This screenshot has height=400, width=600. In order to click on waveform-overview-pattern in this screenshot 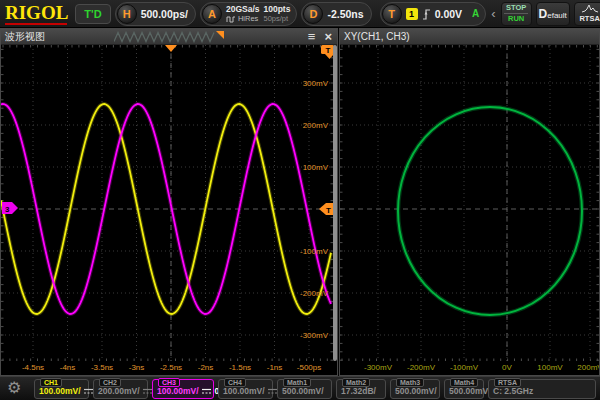, I will do `click(170, 37)`.